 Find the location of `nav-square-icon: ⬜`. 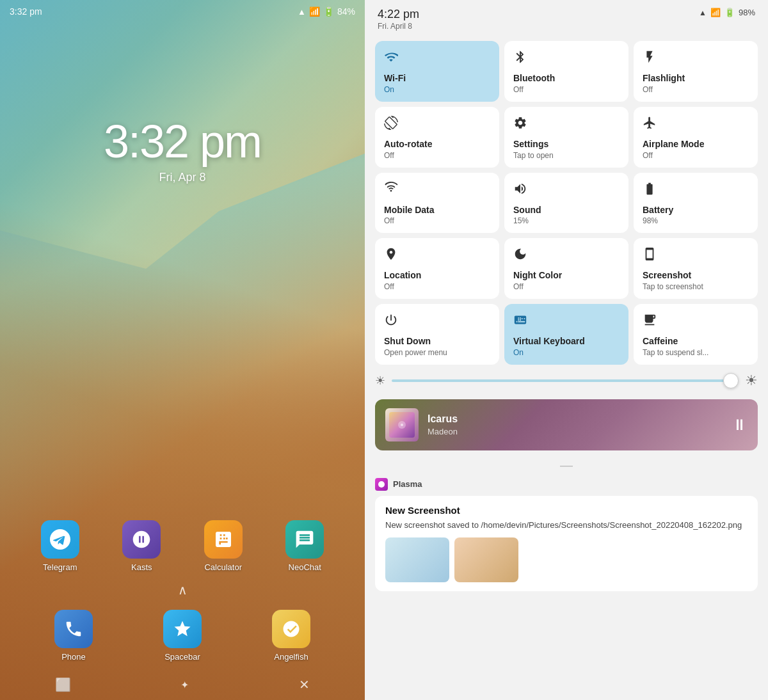

nav-square-icon: ⬜ is located at coordinates (63, 685).